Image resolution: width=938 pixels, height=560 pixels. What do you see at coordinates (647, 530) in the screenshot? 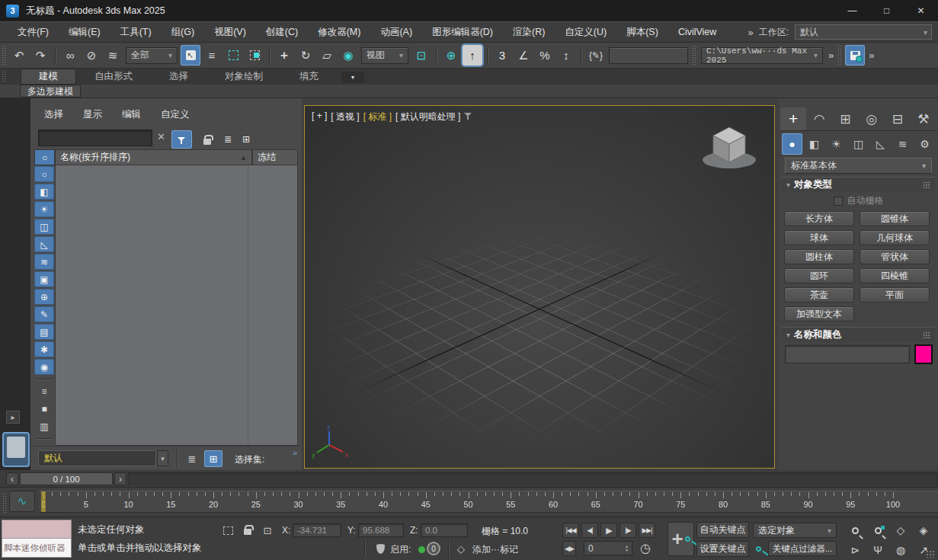
I see `go-to-end-button: ▶▶|` at bounding box center [647, 530].